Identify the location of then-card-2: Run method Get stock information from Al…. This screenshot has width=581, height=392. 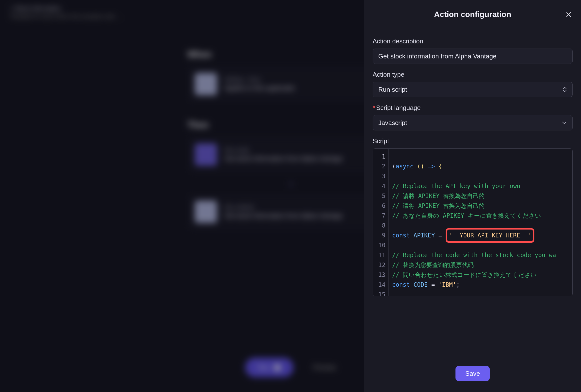
(291, 212).